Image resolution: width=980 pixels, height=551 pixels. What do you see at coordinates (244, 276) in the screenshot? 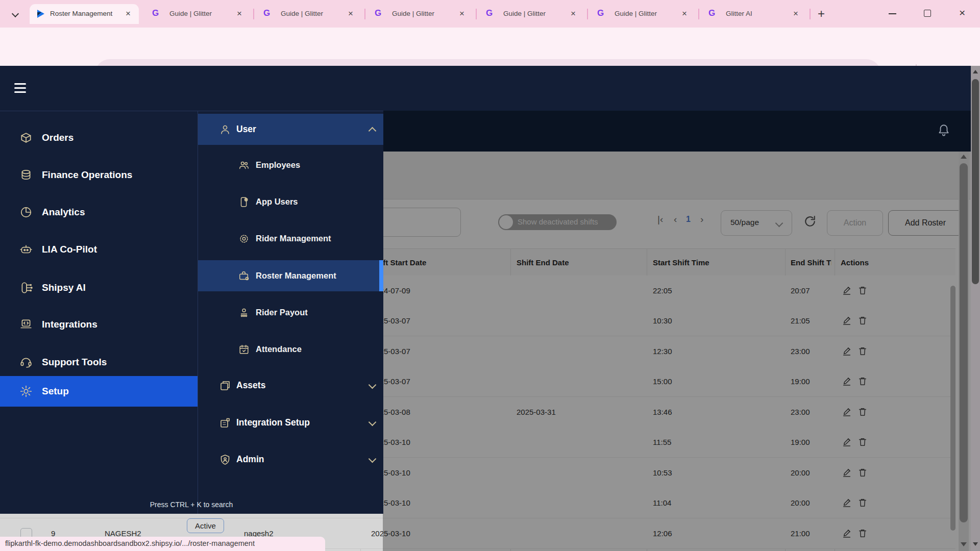
I see `roster-management-icon` at bounding box center [244, 276].